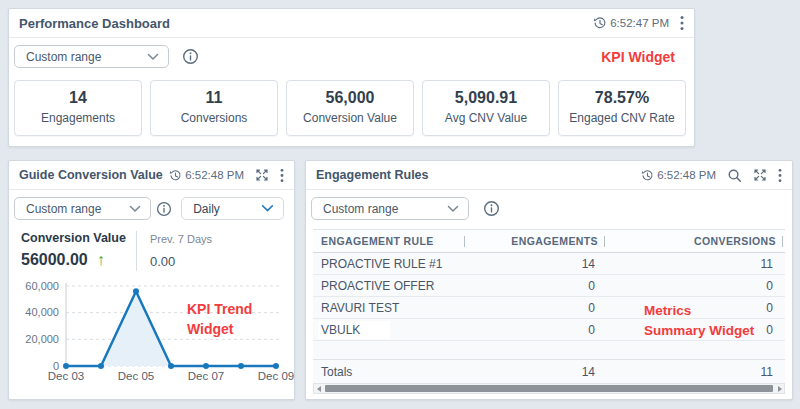 The width and height of the screenshot is (800, 409). What do you see at coordinates (74, 250) in the screenshot?
I see `current-kpi: Conversion Value 56000.00 ↑` at bounding box center [74, 250].